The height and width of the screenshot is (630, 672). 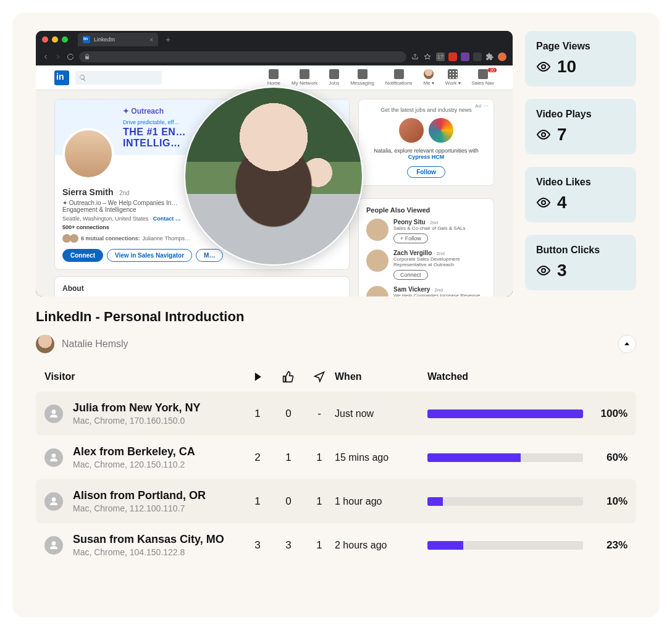 What do you see at coordinates (288, 545) in the screenshot?
I see `likes-count: 3` at bounding box center [288, 545].